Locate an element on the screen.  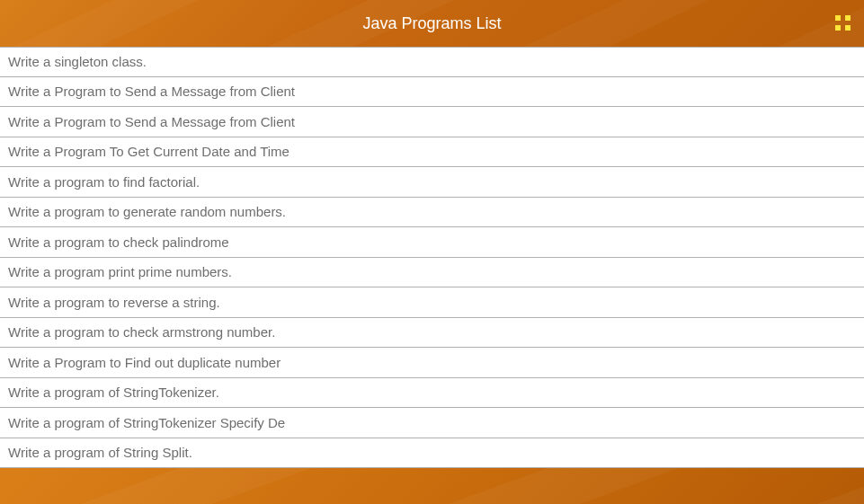
list-item-label: Write a Program To Get Current Date and … is located at coordinates (149, 151).